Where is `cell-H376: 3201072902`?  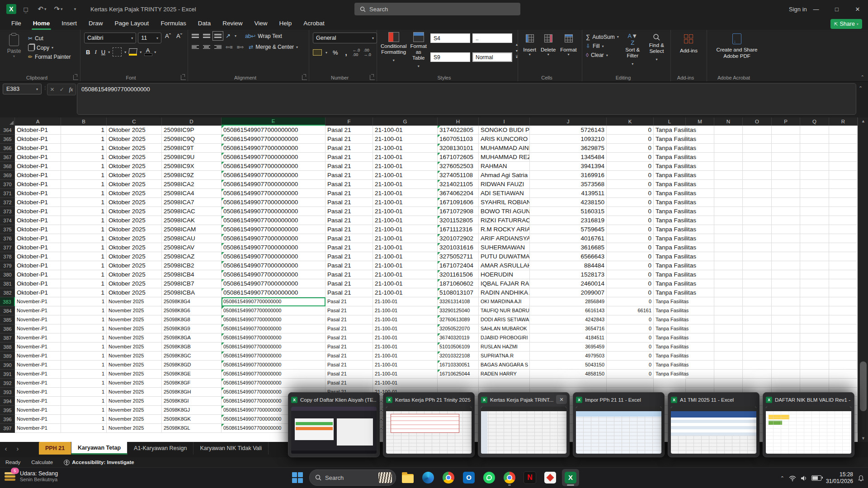 cell-H376: 3201072902 is located at coordinates (458, 239).